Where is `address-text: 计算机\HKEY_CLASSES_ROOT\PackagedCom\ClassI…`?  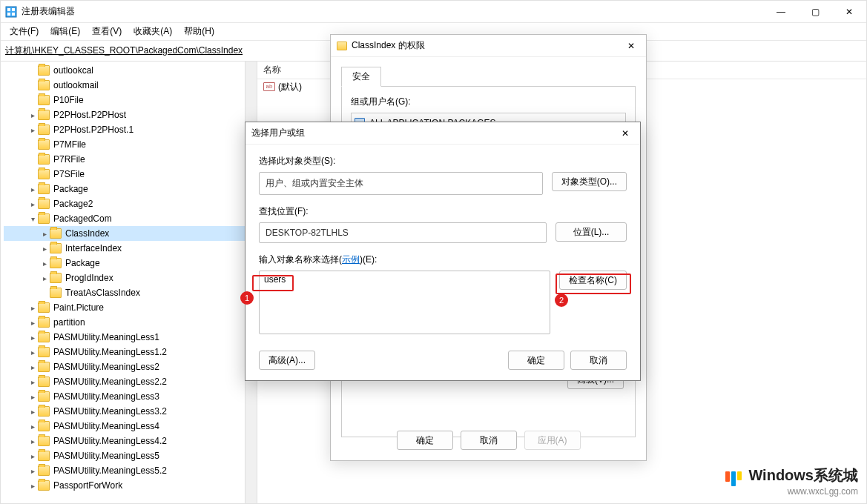
address-text: 计算机\HKEY_CLASSES_ROOT\PackagedCom\ClassI… is located at coordinates (124, 50).